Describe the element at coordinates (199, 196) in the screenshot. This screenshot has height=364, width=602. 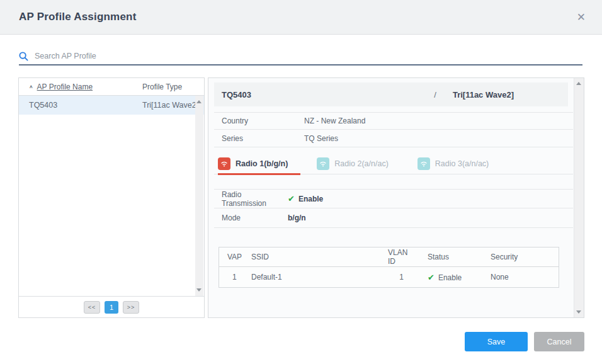
I see `list-scrollbar` at that location.